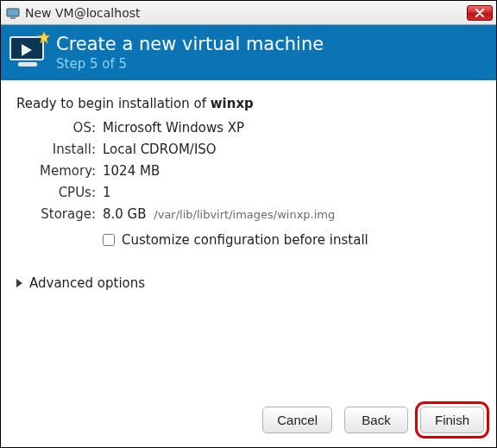 Image resolution: width=497 pixels, height=448 pixels. I want to click on back-button: Back, so click(376, 420).